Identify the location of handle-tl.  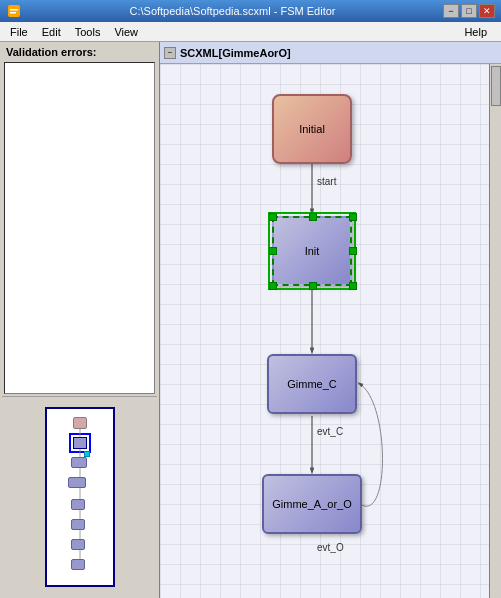
(273, 217).